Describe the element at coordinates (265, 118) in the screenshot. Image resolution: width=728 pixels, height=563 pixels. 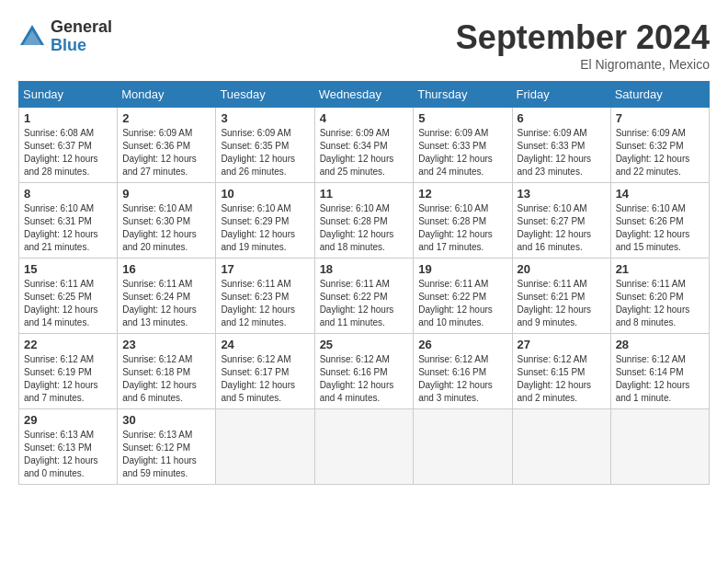
I see `day-number: 3` at that location.